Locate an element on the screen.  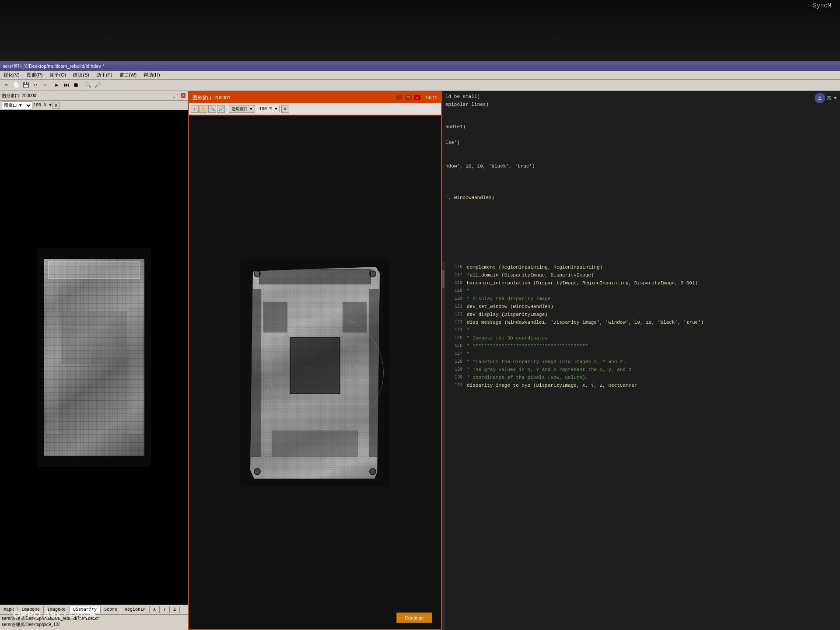
scrollbar-thumb is located at coordinates (443, 279).